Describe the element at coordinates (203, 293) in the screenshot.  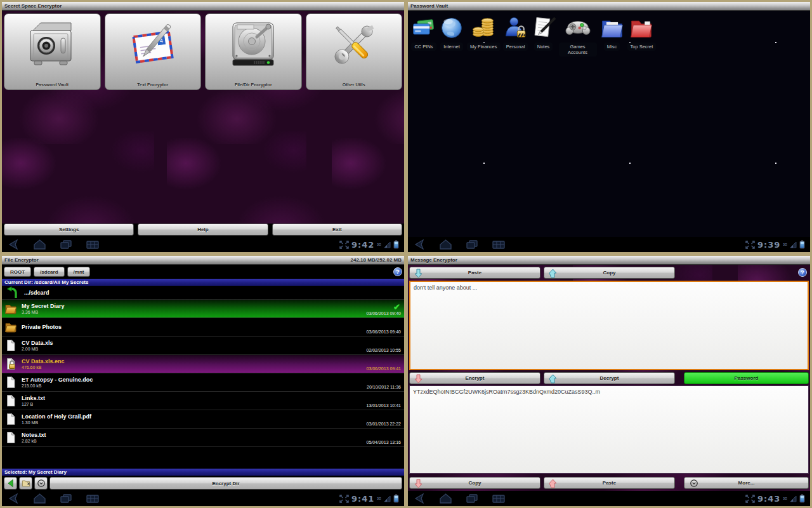
I see `parent-dir-row: .../sdcard` at that location.